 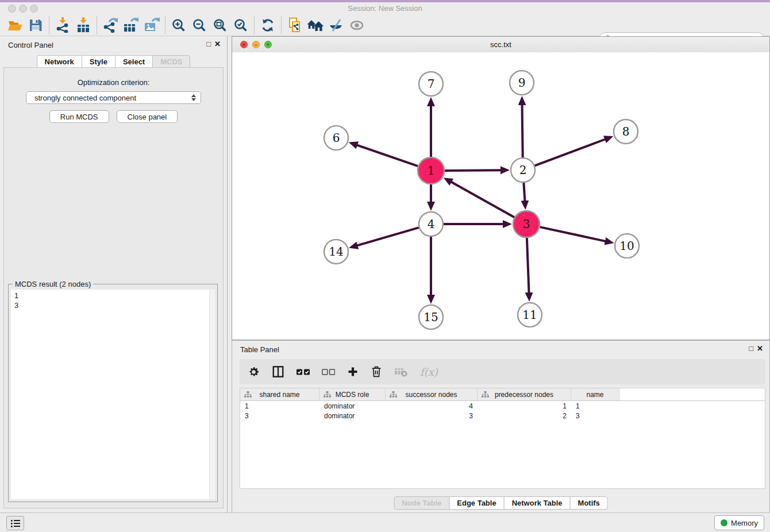 I want to click on first-neighbors-button, so click(x=315, y=25).